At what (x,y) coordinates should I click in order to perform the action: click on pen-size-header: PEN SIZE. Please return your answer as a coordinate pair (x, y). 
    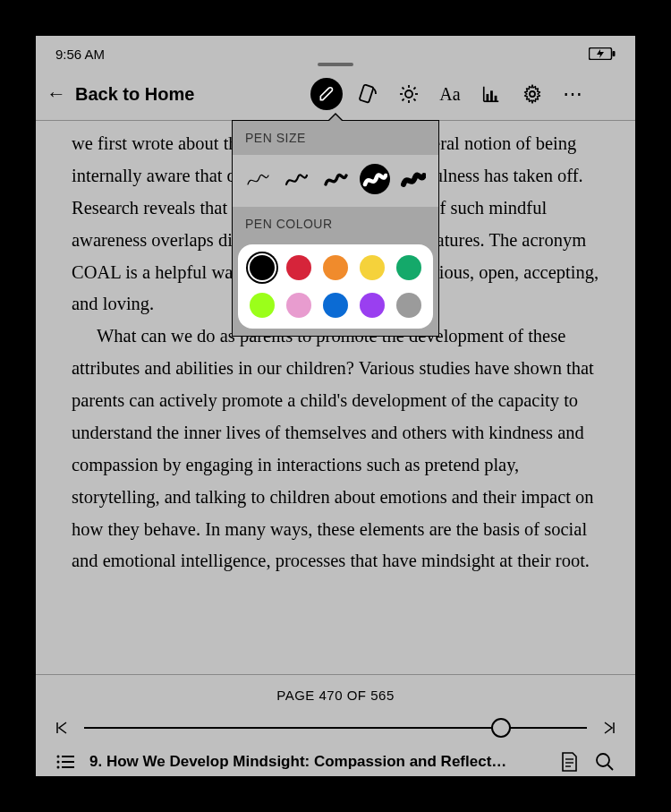
    Looking at the image, I should click on (336, 138).